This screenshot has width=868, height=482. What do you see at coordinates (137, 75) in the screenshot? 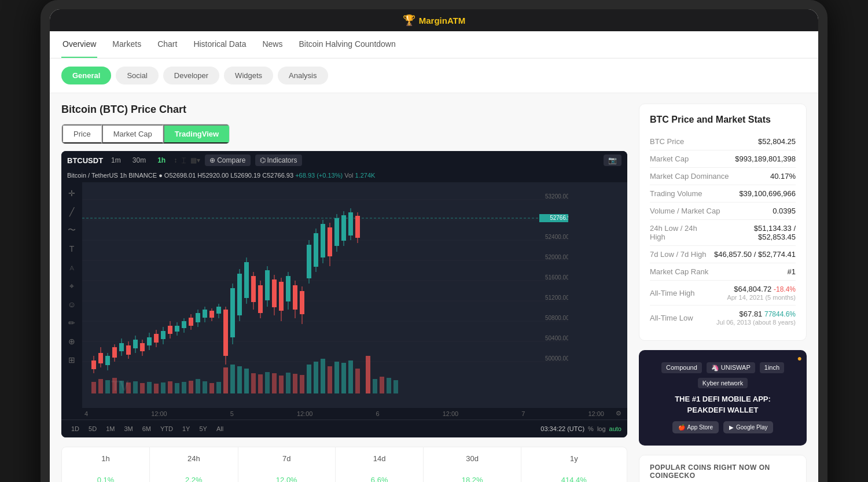
I see `subtab-social: Social` at bounding box center [137, 75].